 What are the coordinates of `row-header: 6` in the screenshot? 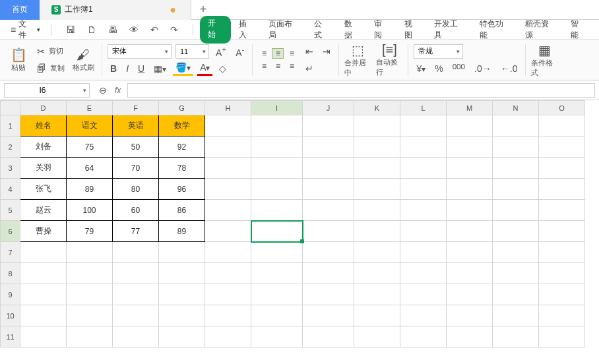 It's located at (11, 231).